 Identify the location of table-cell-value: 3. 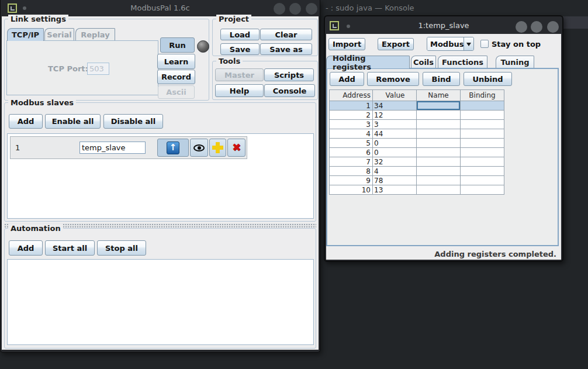
(395, 125).